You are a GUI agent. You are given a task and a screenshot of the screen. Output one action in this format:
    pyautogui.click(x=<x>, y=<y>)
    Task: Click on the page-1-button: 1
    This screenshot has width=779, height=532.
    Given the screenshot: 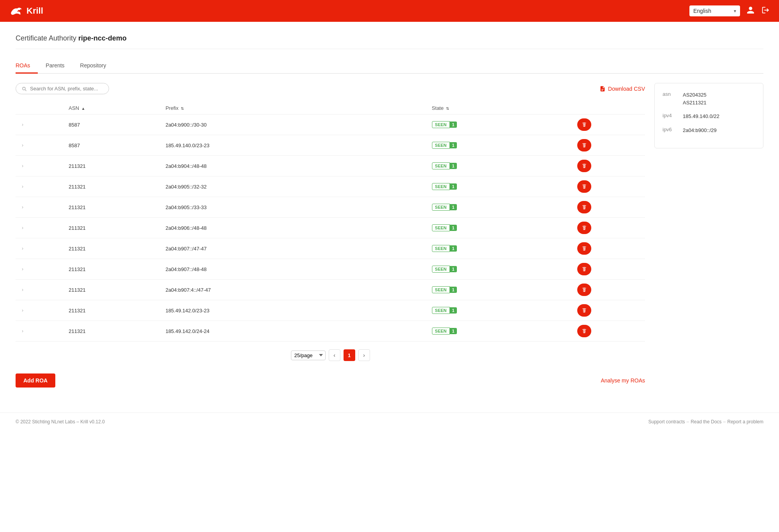 What is the action you would take?
    pyautogui.click(x=349, y=355)
    